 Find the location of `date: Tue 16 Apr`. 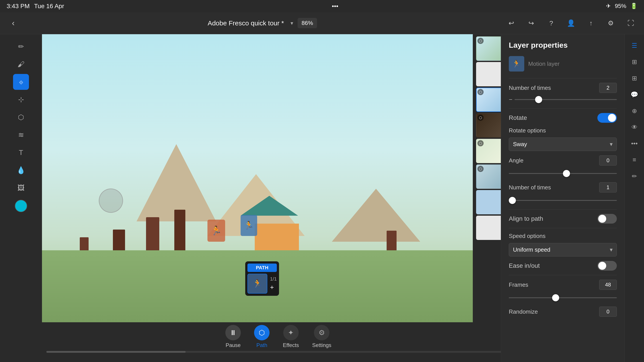

date: Tue 16 Apr is located at coordinates (49, 6).